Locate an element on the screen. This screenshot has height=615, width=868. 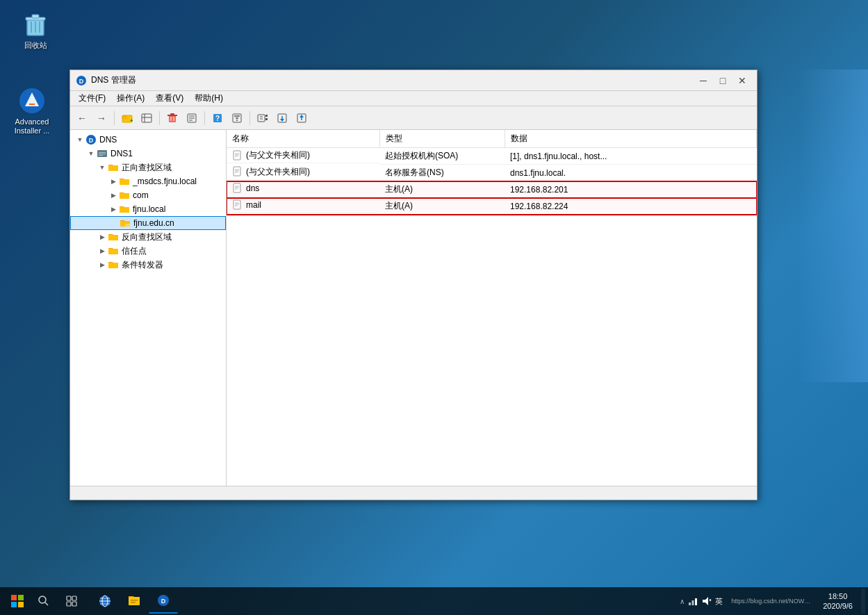
col-data: 数据 is located at coordinates (631, 139).